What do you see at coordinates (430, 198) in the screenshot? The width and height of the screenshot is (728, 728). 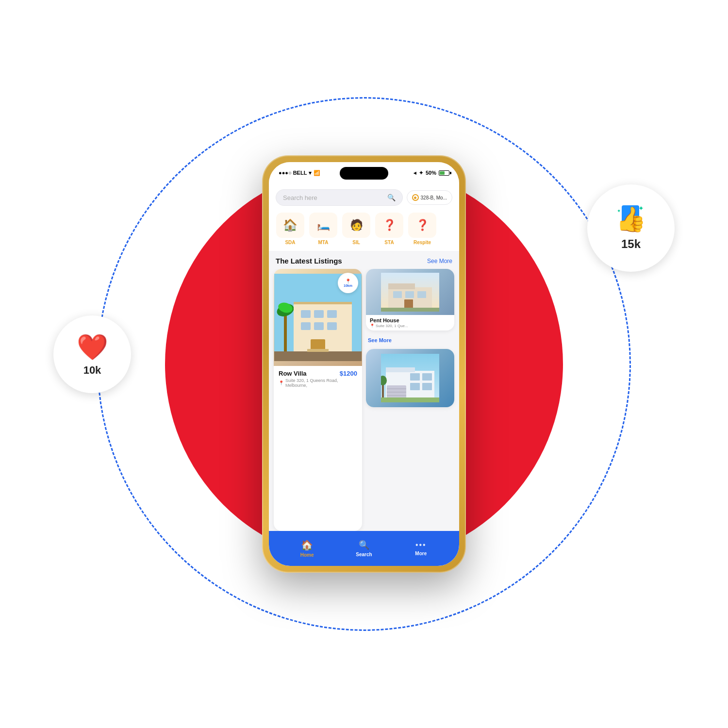 I see `location-button: 328-B, Mo...` at bounding box center [430, 198].